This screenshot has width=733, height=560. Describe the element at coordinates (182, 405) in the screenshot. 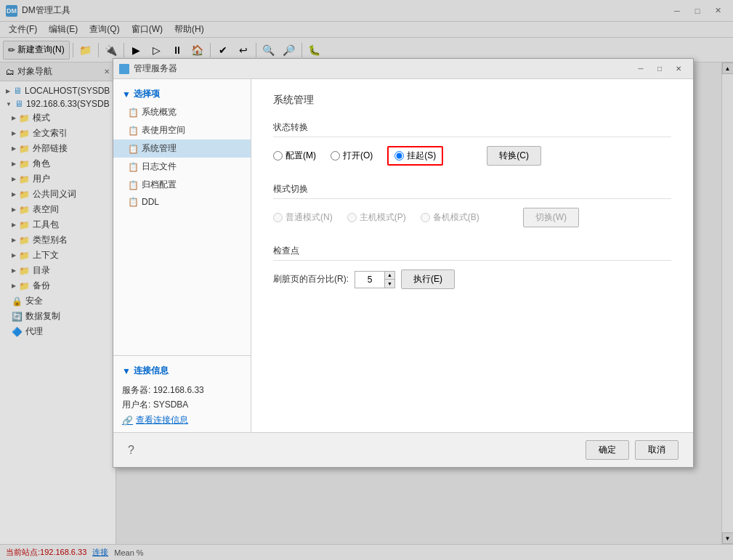

I see `conn-user: 用户名: SYSDBA` at that location.